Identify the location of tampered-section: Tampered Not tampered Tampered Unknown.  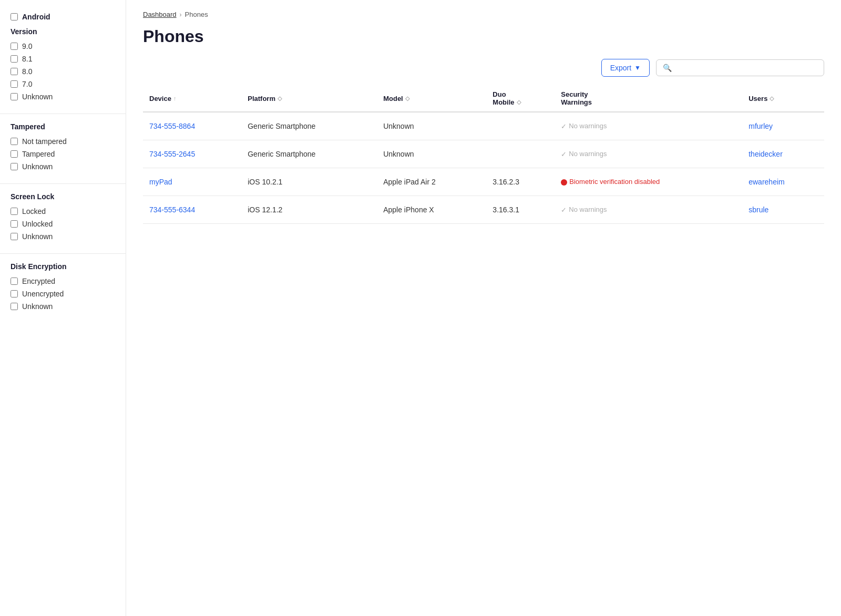
(63, 149).